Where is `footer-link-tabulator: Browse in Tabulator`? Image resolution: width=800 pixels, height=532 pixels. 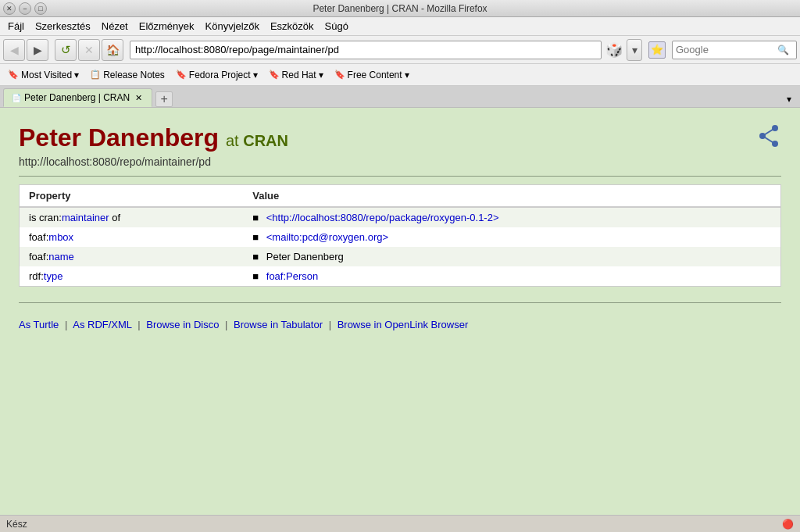
footer-link-tabulator: Browse in Tabulator is located at coordinates (278, 325).